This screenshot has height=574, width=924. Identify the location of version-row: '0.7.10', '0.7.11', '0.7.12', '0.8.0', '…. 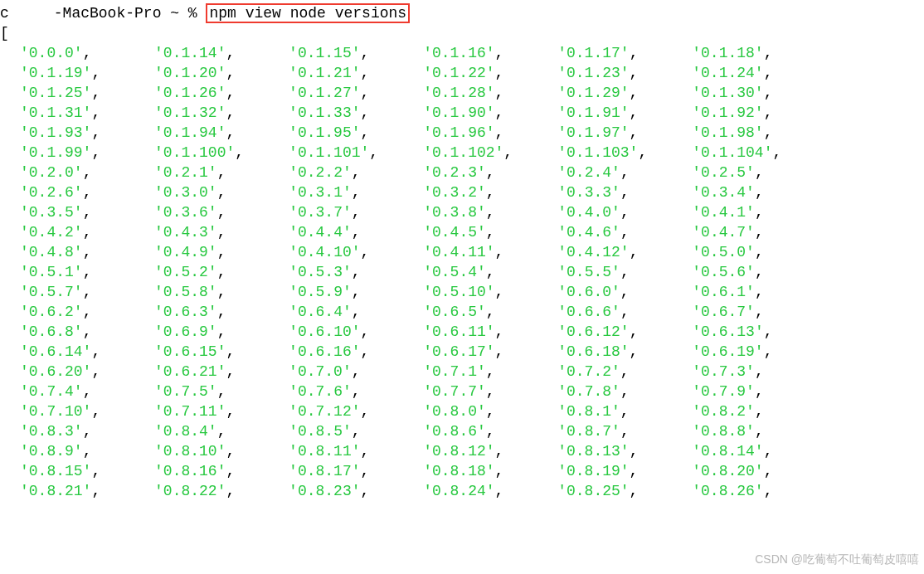
(472, 411).